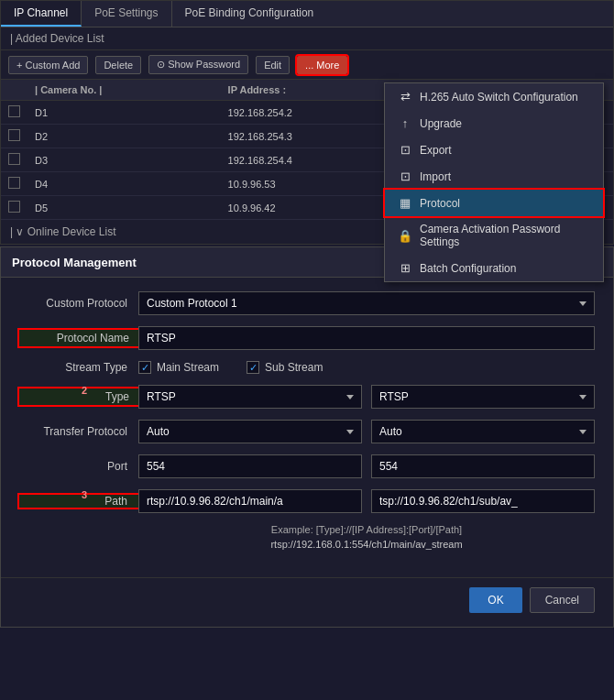  Describe the element at coordinates (483, 466) in the screenshot. I see `port-sub-input` at that location.